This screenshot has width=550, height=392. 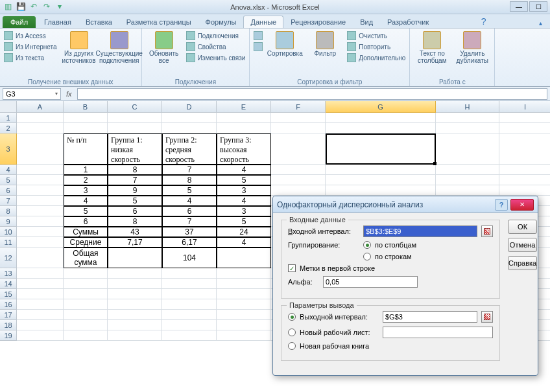 I want to click on from-access-button: Из Access, so click(x=30, y=36).